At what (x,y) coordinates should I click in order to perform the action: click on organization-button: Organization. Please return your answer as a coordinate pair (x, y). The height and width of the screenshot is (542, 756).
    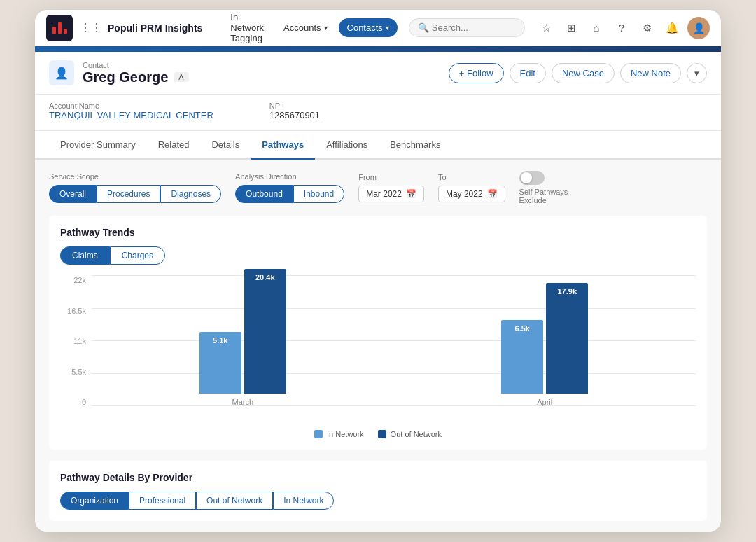
    Looking at the image, I should click on (94, 501).